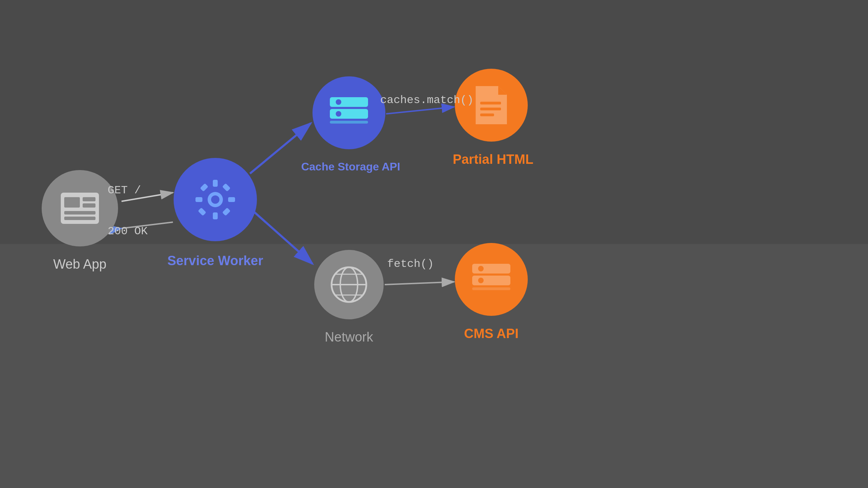 The width and height of the screenshot is (868, 488). Describe the element at coordinates (80, 208) in the screenshot. I see `web-app-circle` at that location.